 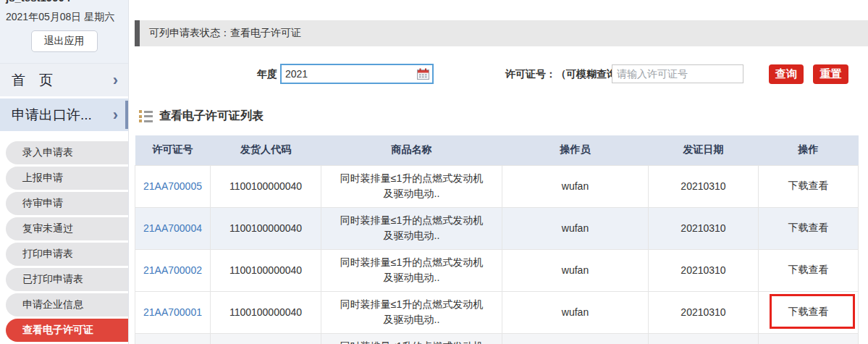 I want to click on filter-area: 年度： 许可证号：（可模糊查询） 查询 重置, so click(x=501, y=74).